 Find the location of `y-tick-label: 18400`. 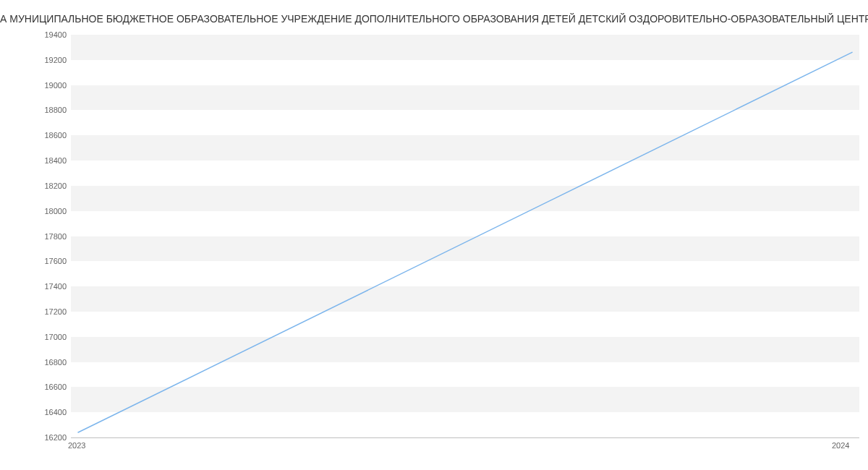

y-tick-label: 18400 is located at coordinates (34, 161).